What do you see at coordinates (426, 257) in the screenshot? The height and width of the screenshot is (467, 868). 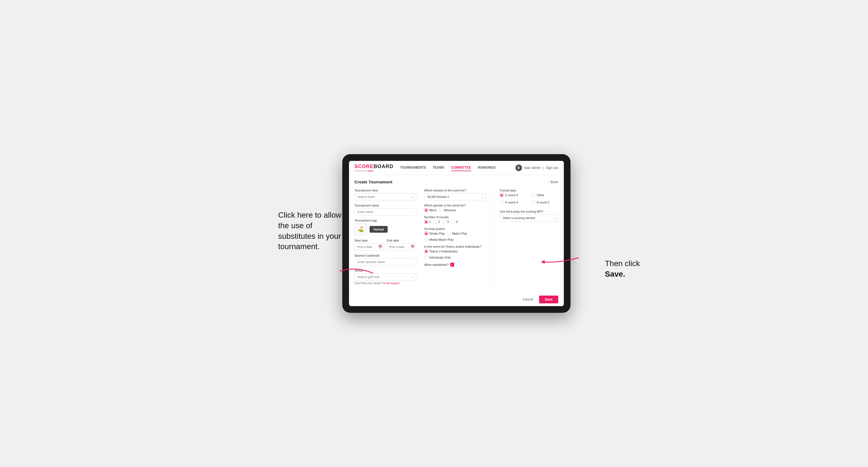 I see `event-individuals-radio` at bounding box center [426, 257].